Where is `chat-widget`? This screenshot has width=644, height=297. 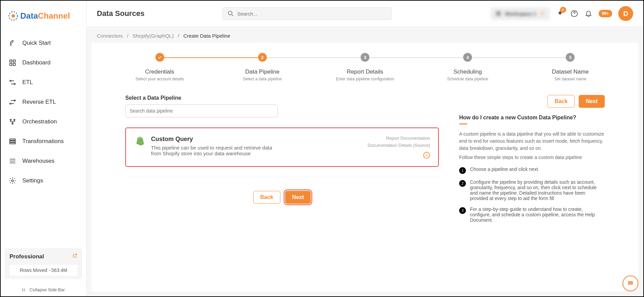
chat-widget is located at coordinates (630, 283).